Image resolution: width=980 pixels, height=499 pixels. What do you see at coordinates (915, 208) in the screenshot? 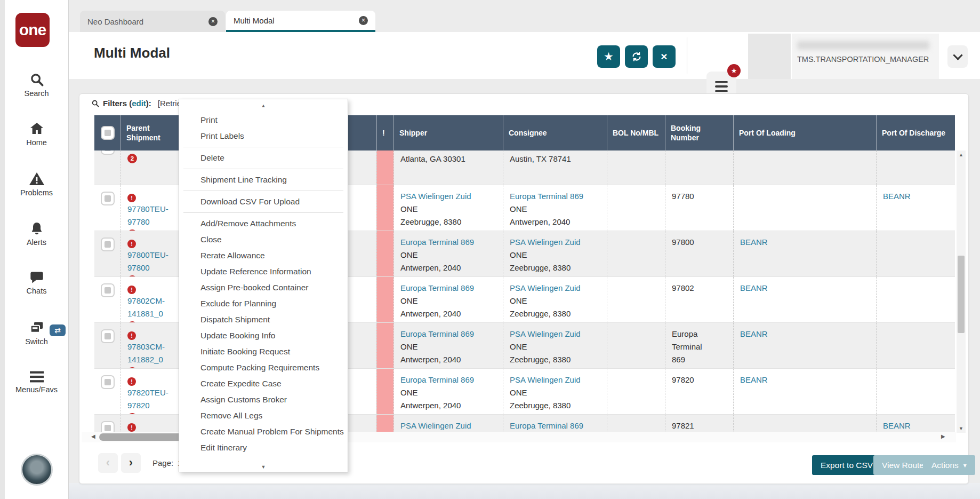
I see `cell-port-of-discharge: BEANR` at bounding box center [915, 208].